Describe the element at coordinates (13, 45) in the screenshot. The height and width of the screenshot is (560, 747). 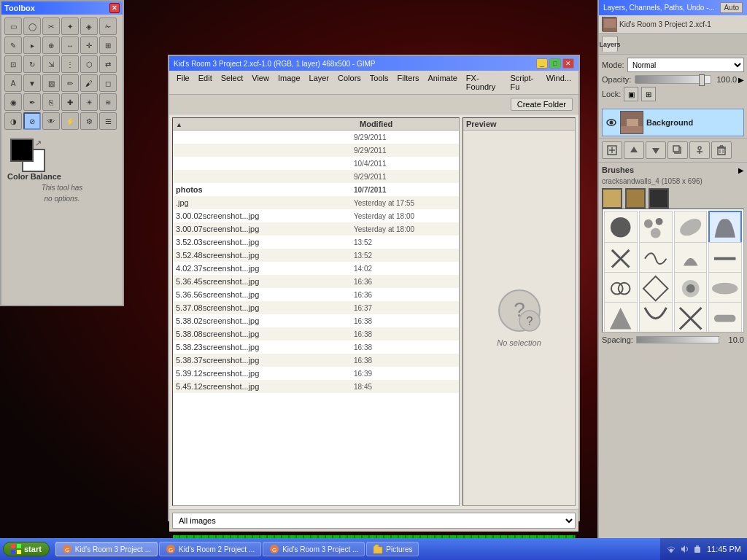
I see `paths-tool: ✎` at that location.